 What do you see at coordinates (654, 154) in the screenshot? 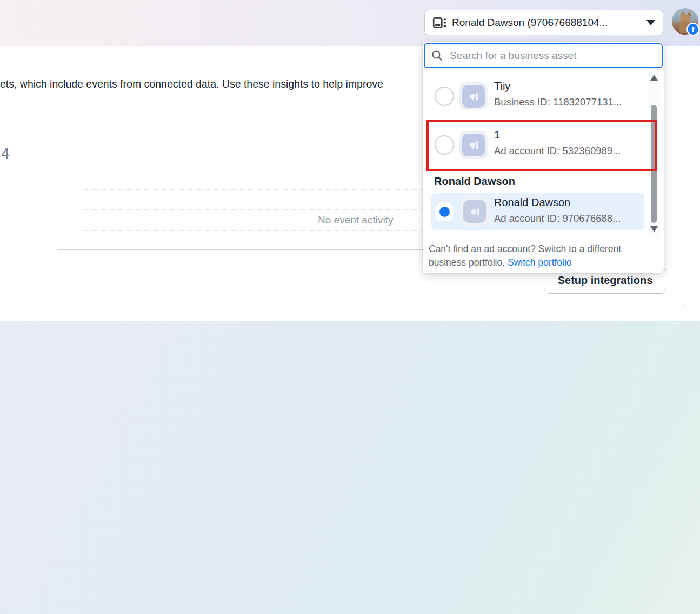
I see `scrollbar` at bounding box center [654, 154].